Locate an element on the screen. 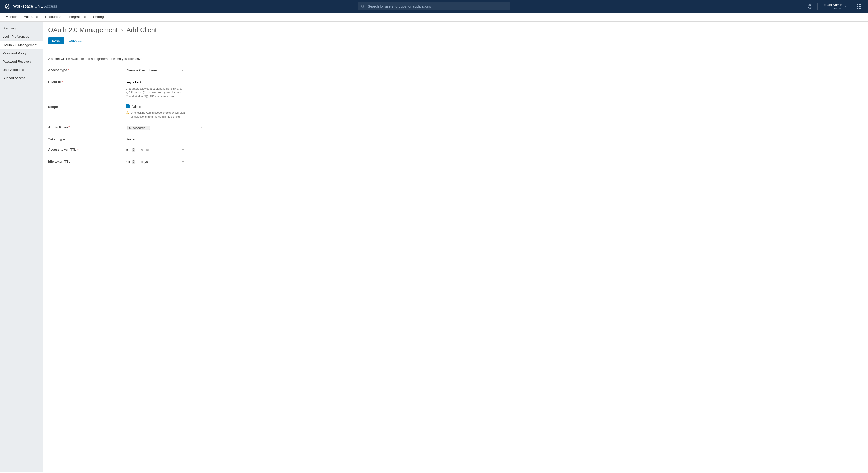  info-text: A secret will be available and autogener… is located at coordinates (456, 59).